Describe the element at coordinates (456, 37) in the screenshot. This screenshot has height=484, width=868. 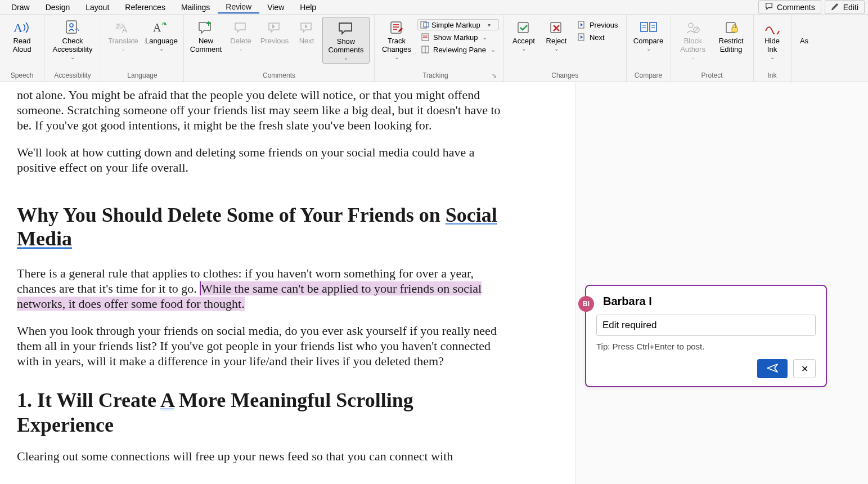
I see `show-markup-label: Show Markup` at that location.